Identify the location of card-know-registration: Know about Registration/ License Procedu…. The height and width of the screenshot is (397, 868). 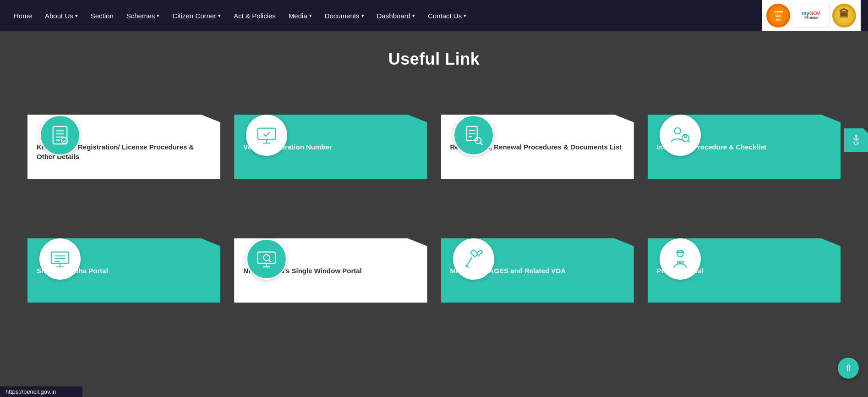
(124, 147).